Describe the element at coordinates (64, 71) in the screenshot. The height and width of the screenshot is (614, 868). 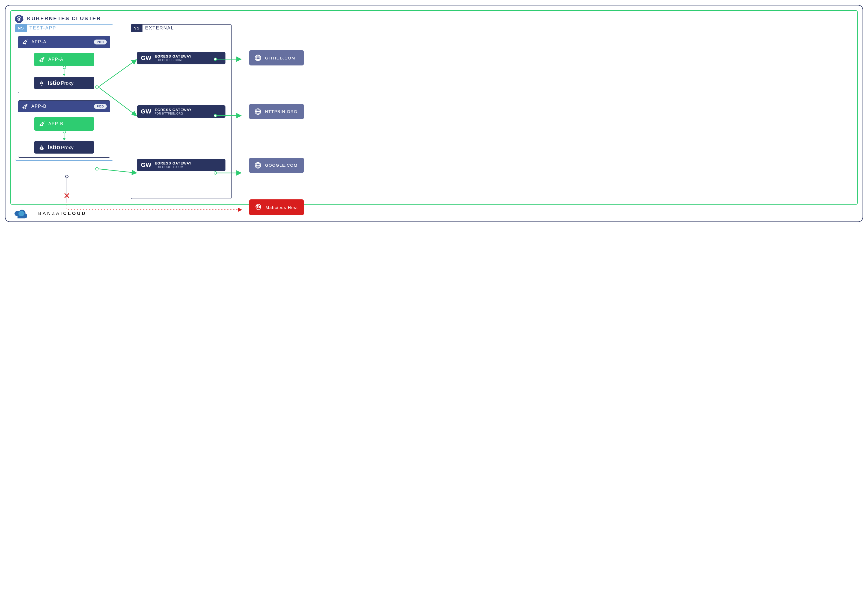
I see `arrow-app-a-to-proxy` at that location.